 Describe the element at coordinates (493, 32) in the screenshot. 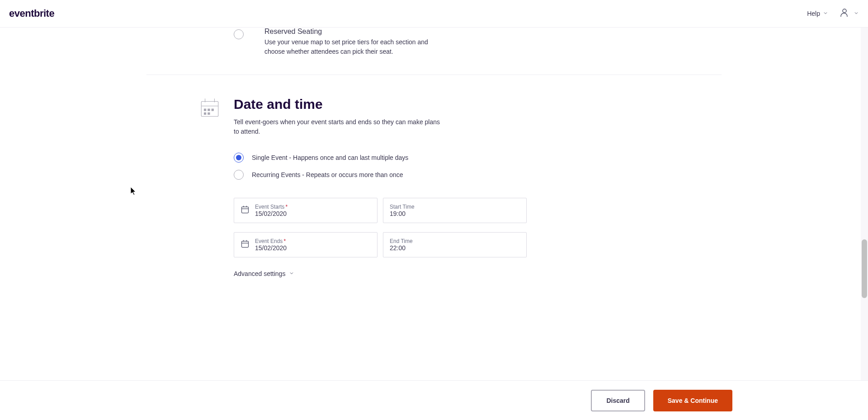

I see `seating-title: Reserved Seating` at that location.